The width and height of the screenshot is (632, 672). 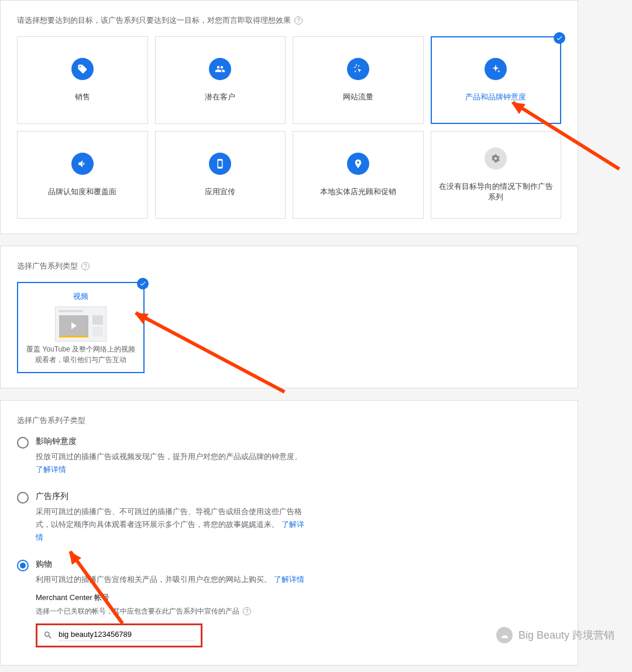 I want to click on gear-icon, so click(x=496, y=158).